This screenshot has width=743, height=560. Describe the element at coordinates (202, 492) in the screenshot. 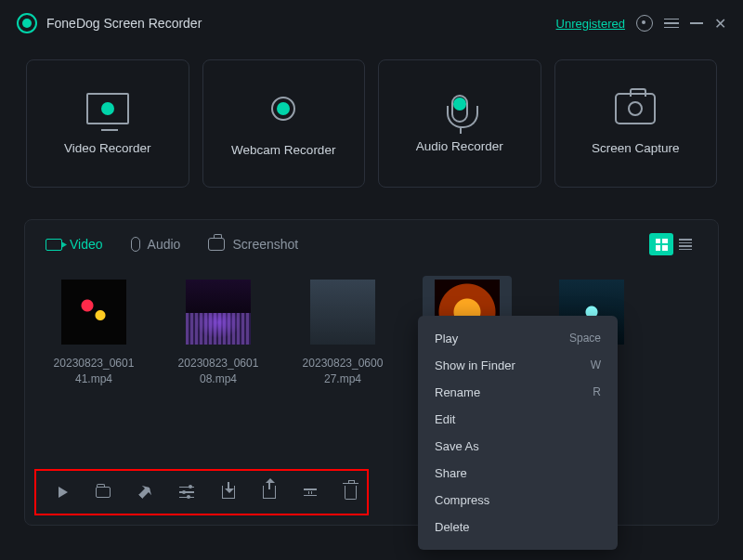

I see `action-bar` at that location.